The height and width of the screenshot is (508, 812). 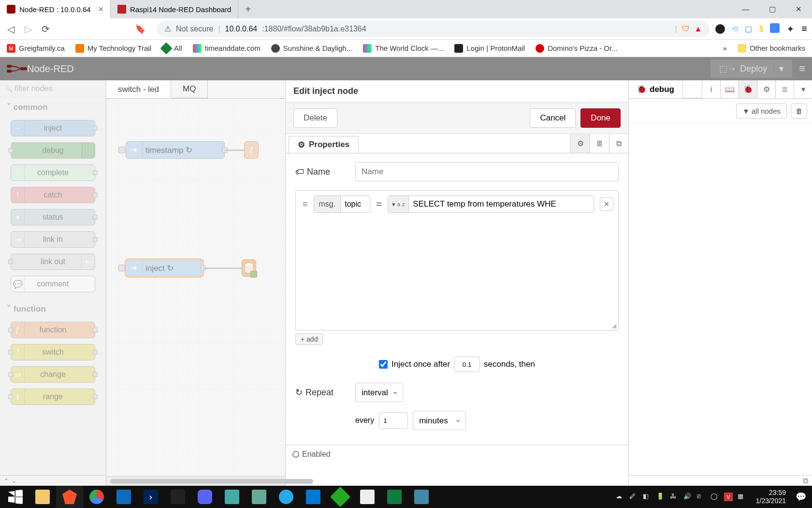 What do you see at coordinates (11, 29) in the screenshot?
I see `back-icon: ◁` at bounding box center [11, 29].